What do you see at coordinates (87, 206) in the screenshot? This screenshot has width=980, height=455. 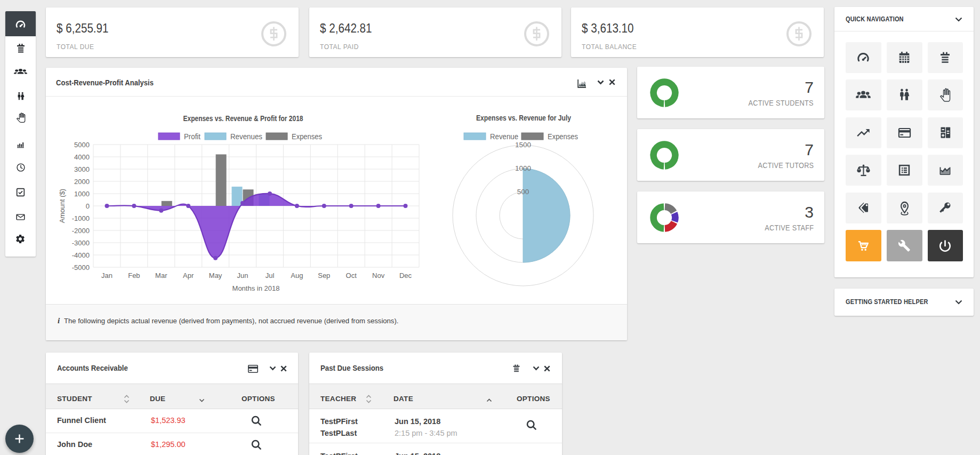 I see `svg-text: 0` at bounding box center [87, 206].